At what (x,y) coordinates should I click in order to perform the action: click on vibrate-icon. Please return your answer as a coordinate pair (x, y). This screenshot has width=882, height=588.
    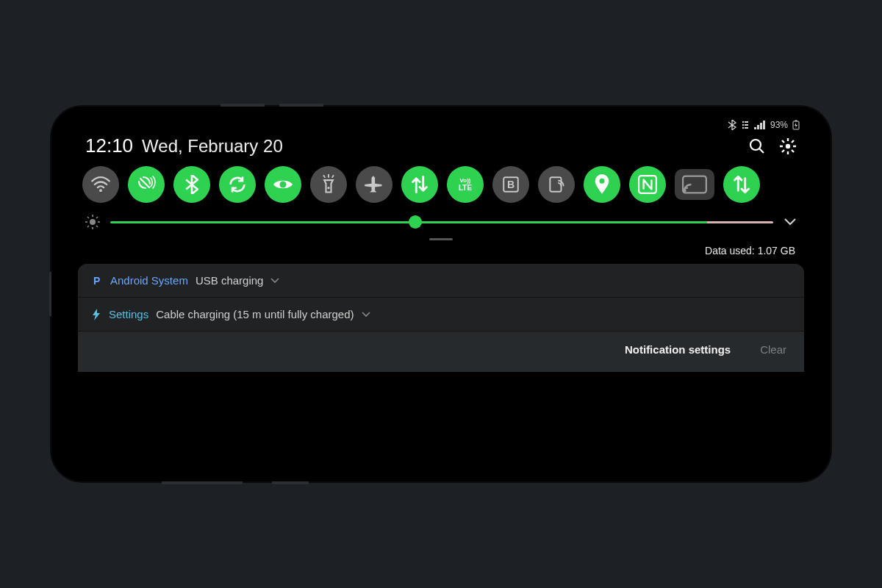
    Looking at the image, I should click on (146, 184).